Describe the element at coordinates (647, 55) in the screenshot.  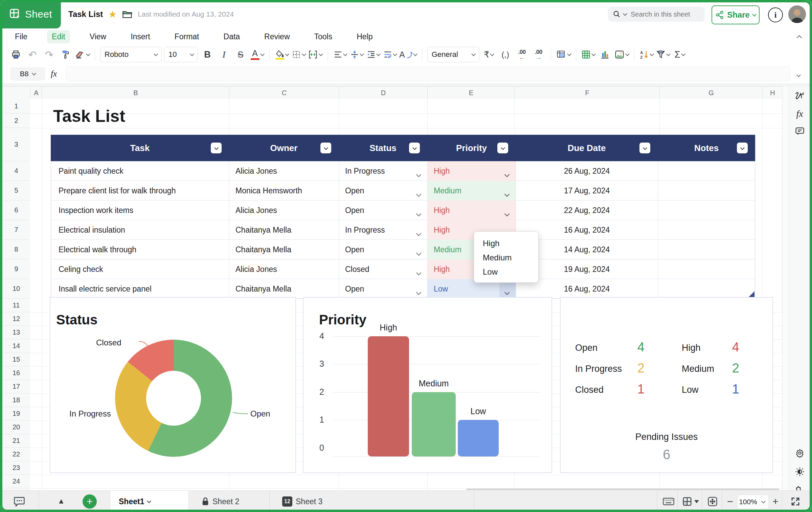
I see `sort-button: AZ` at that location.